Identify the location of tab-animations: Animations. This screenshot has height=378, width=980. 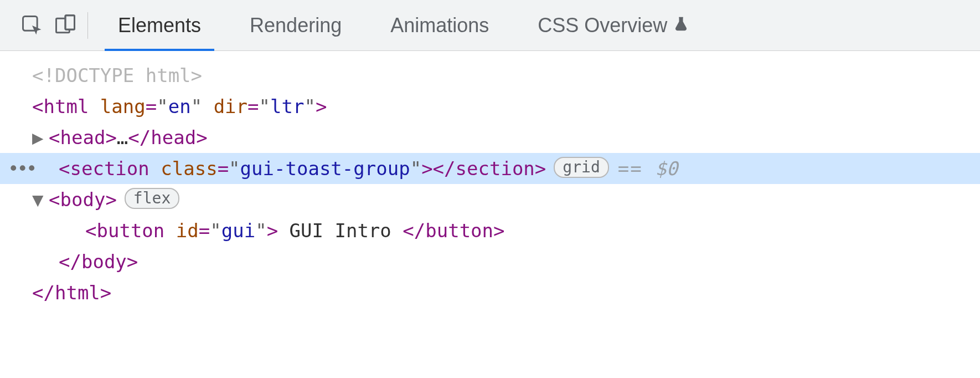
(440, 25).